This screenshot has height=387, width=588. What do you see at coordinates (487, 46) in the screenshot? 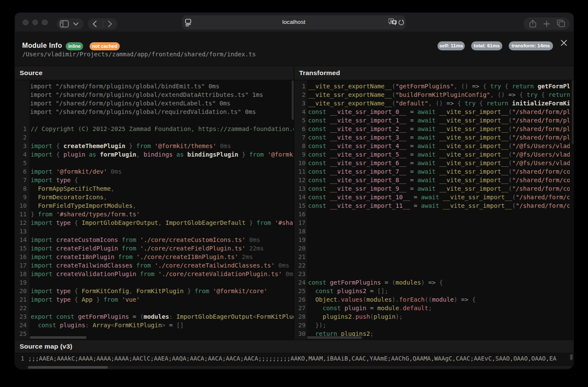
I see `perf-badge-total: total: 61ms` at bounding box center [487, 46].